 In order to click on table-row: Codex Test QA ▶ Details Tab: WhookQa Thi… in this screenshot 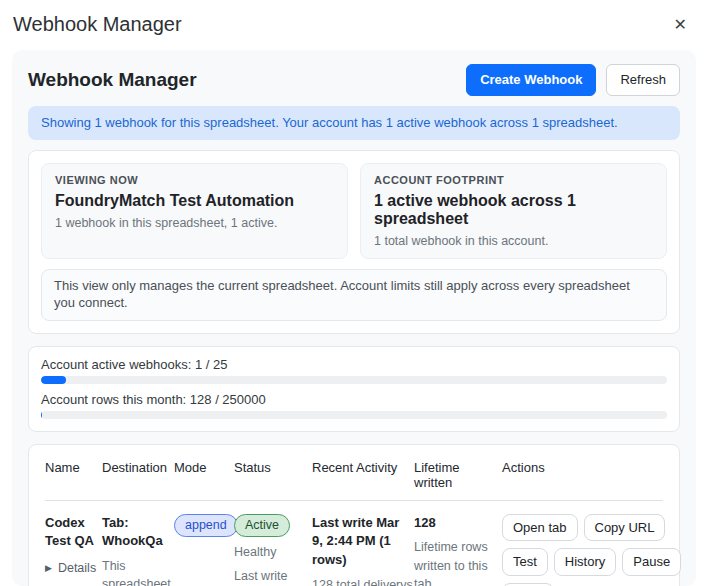, I will do `click(354, 544)`.